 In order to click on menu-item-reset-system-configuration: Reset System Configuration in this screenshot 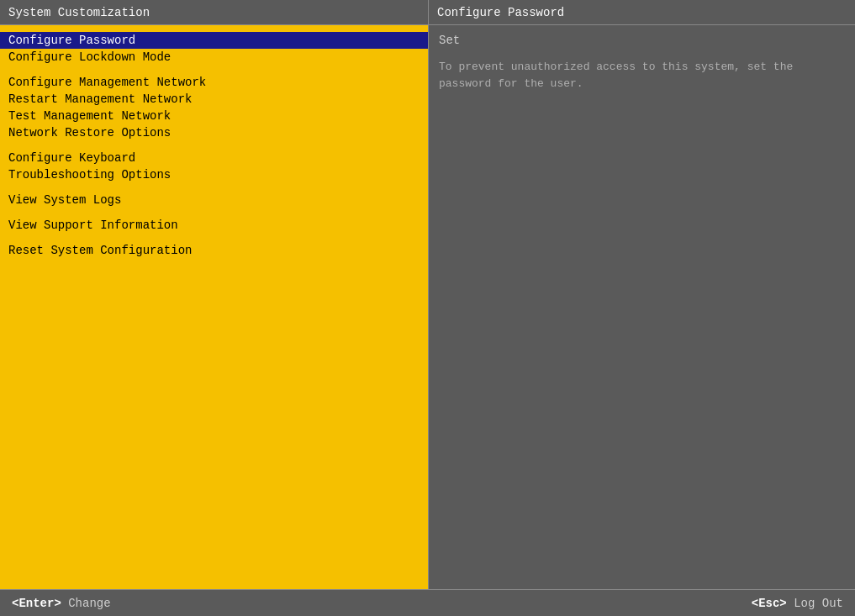, I will do `click(214, 250)`.